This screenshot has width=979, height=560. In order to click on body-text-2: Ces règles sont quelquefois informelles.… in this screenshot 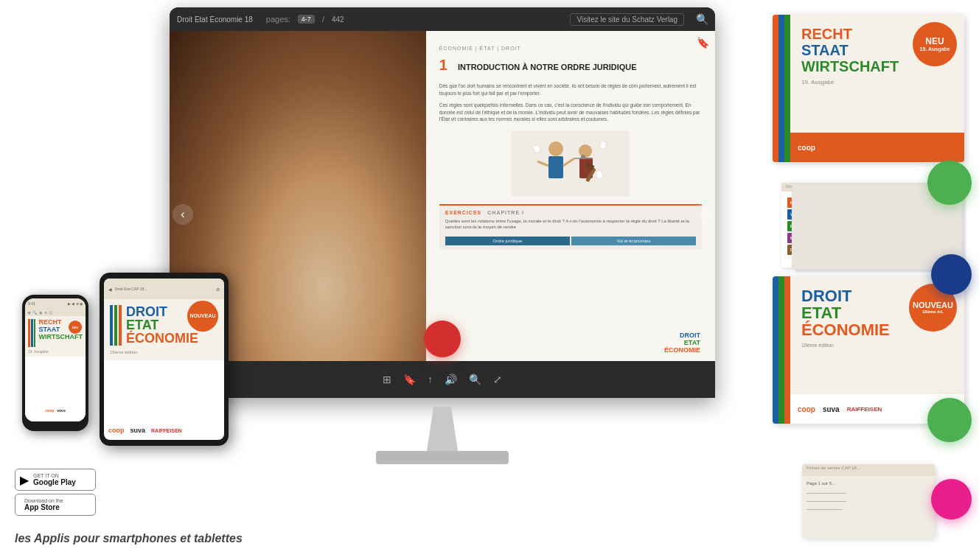, I will do `click(571, 112)`.